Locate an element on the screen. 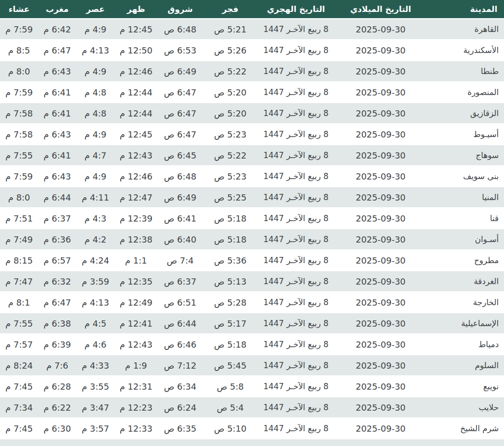  table-row: أسـوان2025-09-308 ربيع الآخـر 14475:18 ص… is located at coordinates (252, 239).